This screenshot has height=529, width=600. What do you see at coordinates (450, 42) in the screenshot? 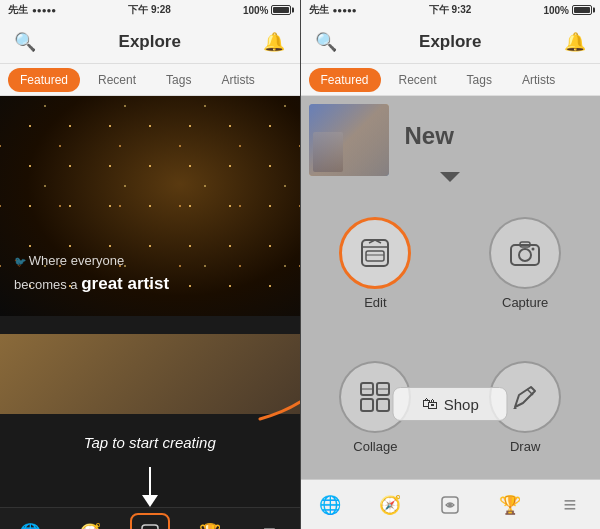
I see `right-header-title: Explore` at bounding box center [450, 42].